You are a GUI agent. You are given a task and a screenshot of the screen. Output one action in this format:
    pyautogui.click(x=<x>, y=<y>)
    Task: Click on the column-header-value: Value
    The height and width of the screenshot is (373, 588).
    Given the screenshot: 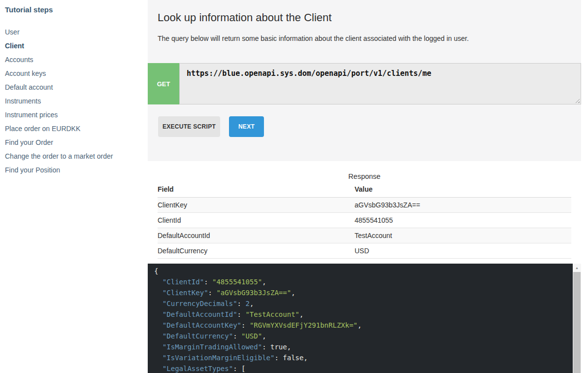 What is the action you would take?
    pyautogui.click(x=463, y=190)
    